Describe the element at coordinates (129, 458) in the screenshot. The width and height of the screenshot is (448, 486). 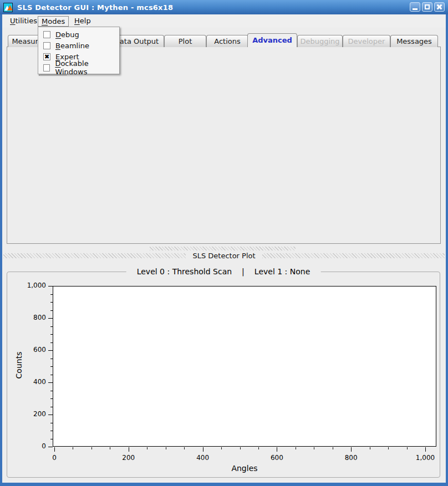
I see `x-tick-label: 200` at that location.